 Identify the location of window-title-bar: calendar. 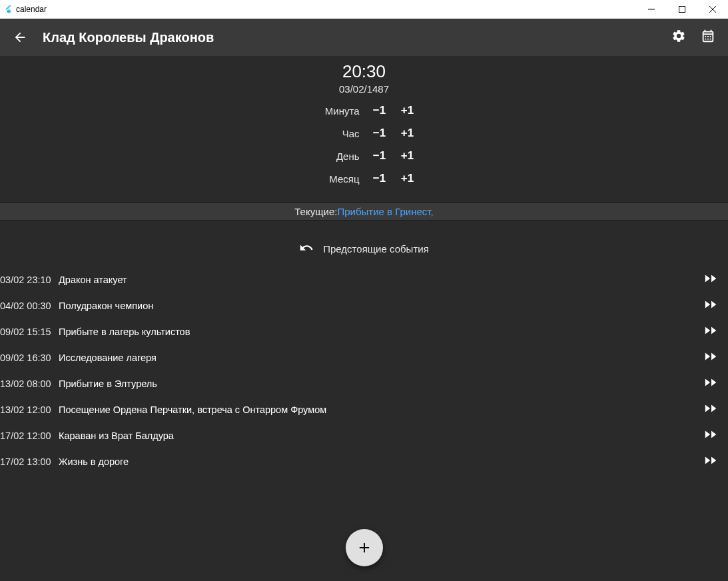
(364, 9).